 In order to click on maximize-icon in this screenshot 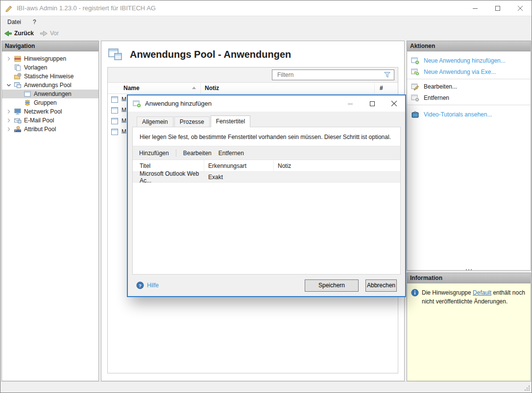, I will do `click(498, 8)`.